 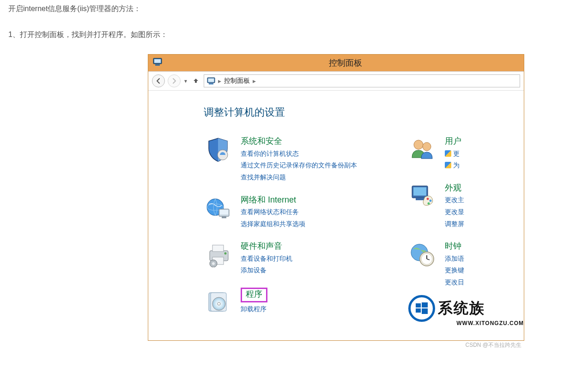 What do you see at coordinates (422, 149) in the screenshot?
I see `users-icon` at bounding box center [422, 149].